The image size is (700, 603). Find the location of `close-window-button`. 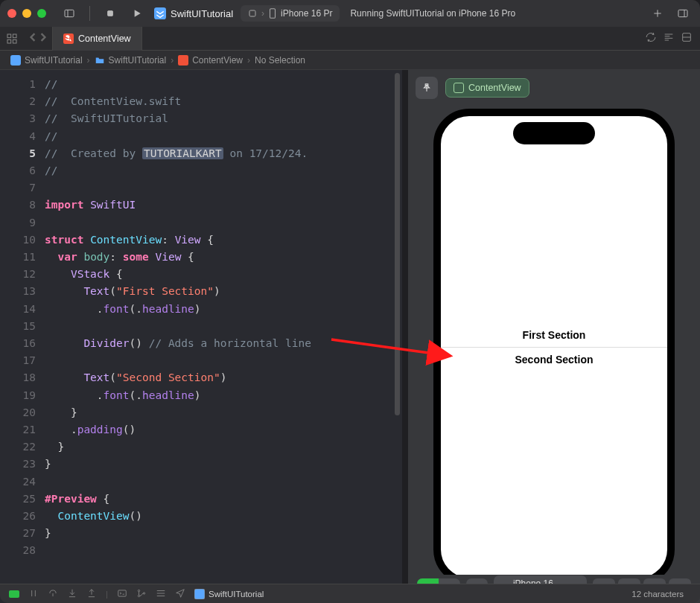

close-window-button is located at coordinates (12, 13).